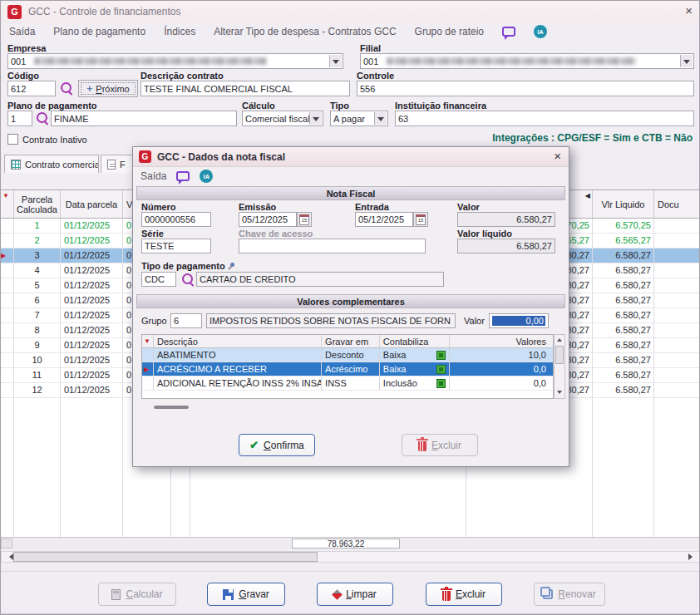 Image resolution: width=700 pixels, height=615 pixels. Describe the element at coordinates (464, 594) in the screenshot. I see `excluir-button: Excluir` at that location.